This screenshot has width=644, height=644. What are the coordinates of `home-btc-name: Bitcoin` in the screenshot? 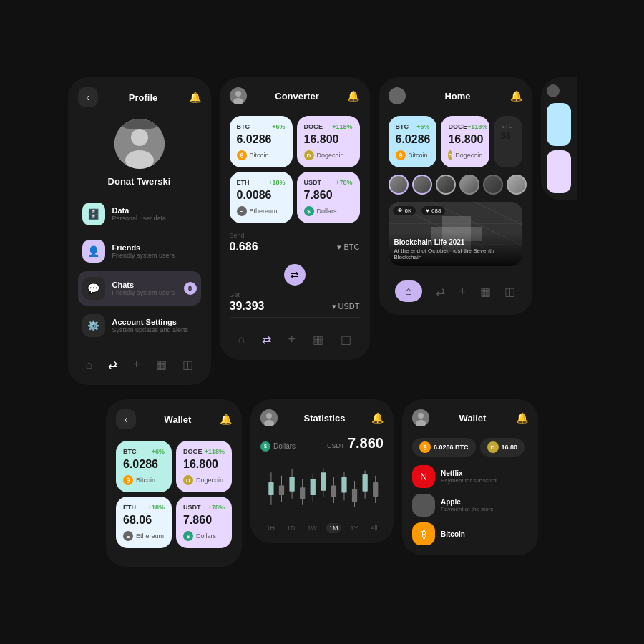 It's located at (418, 155).